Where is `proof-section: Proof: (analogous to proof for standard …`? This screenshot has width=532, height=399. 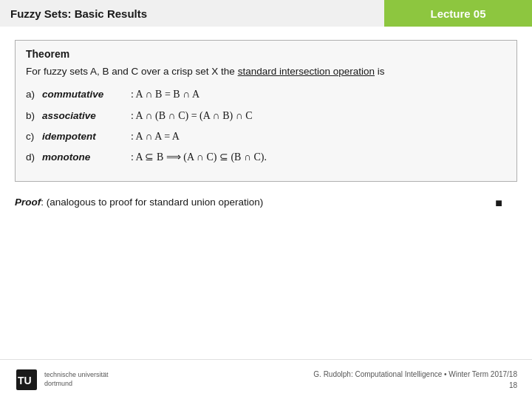
proof-section: Proof: (analogous to proof for standard … is located at coordinates (266, 202).